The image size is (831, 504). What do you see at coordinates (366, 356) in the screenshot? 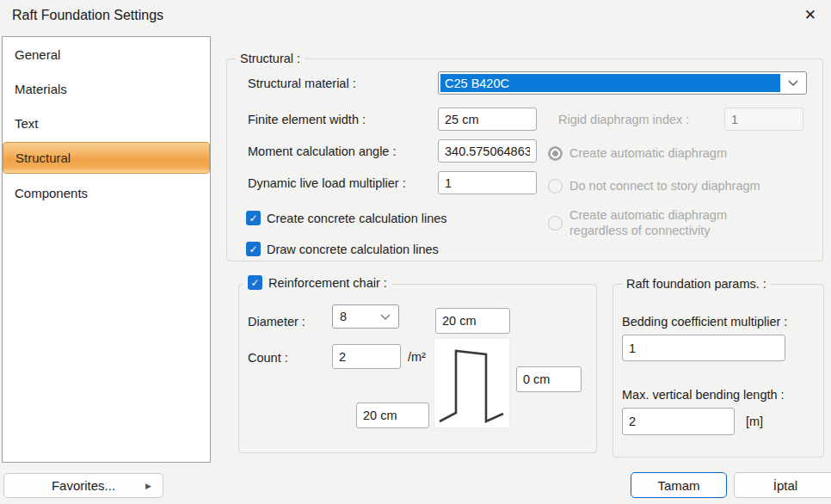
I see `count-input` at bounding box center [366, 356].